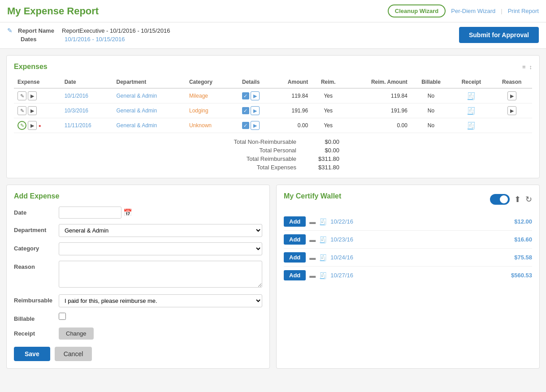  What do you see at coordinates (290, 111) in the screenshot?
I see `expense-amount-cell: 191.96` at bounding box center [290, 111].